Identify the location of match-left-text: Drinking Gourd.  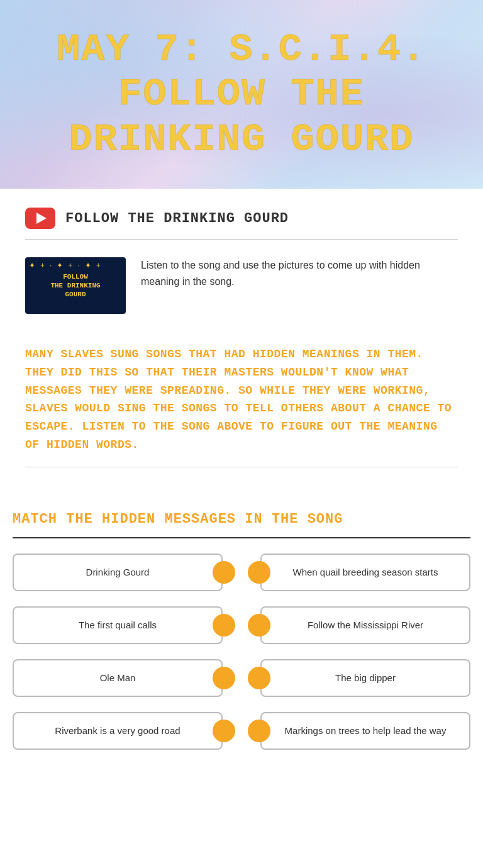
(118, 572).